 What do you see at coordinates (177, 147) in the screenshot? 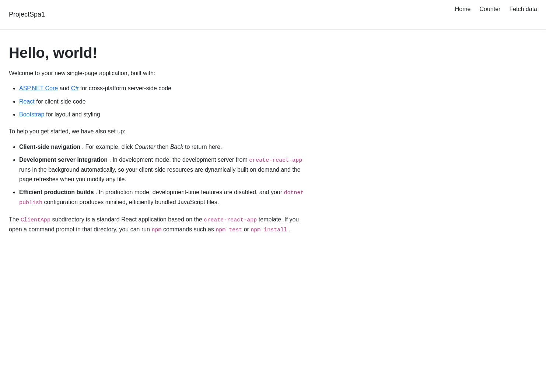
I see `setup-nav-back-italic: Back` at bounding box center [177, 147].